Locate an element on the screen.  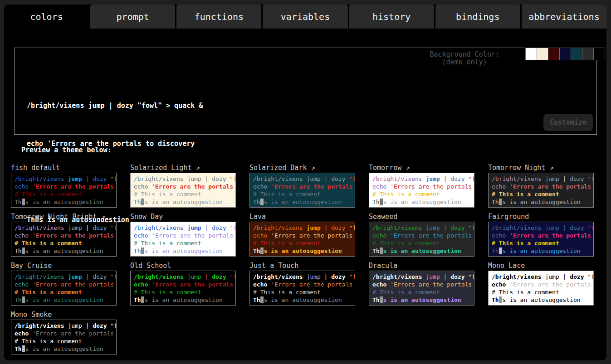
theme-title: fish default is located at coordinates (64, 168).